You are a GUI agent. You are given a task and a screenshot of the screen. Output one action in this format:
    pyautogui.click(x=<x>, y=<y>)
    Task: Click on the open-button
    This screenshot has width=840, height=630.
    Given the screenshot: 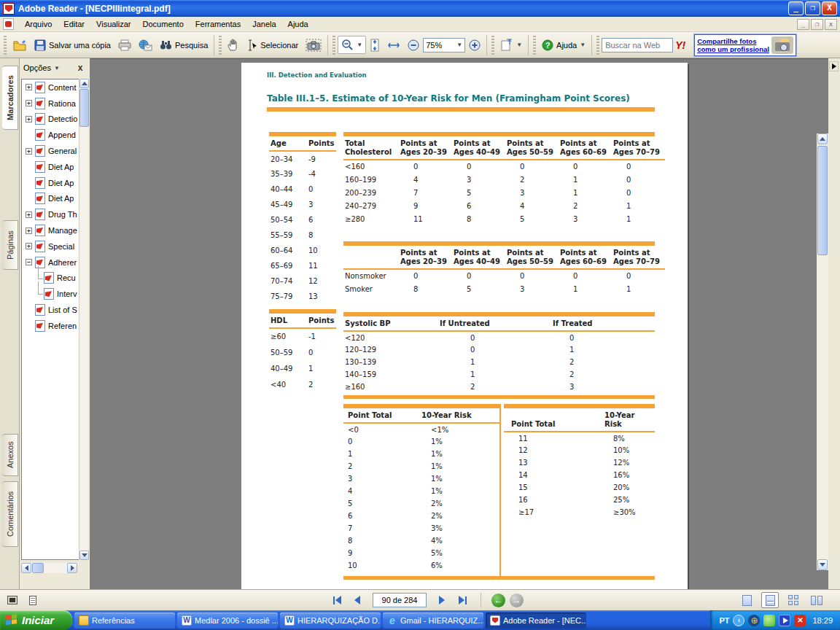 What is the action you would take?
    pyautogui.click(x=20, y=45)
    